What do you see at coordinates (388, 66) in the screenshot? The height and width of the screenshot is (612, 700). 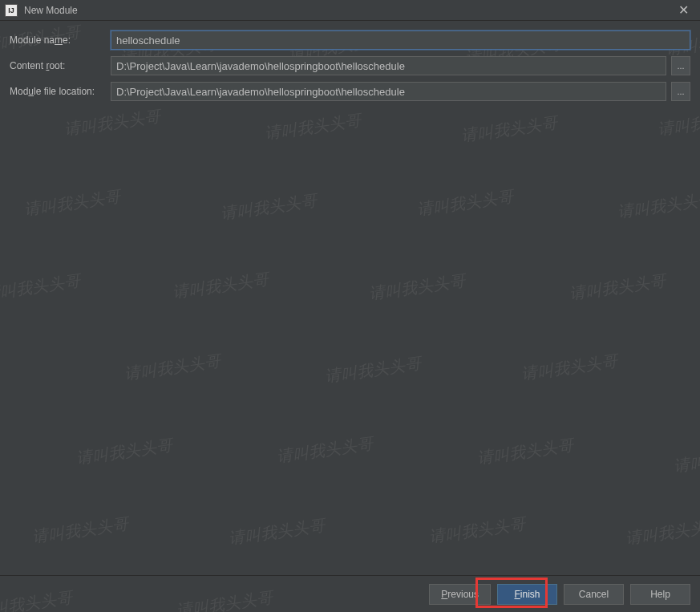 I see `content-root-input` at bounding box center [388, 66].